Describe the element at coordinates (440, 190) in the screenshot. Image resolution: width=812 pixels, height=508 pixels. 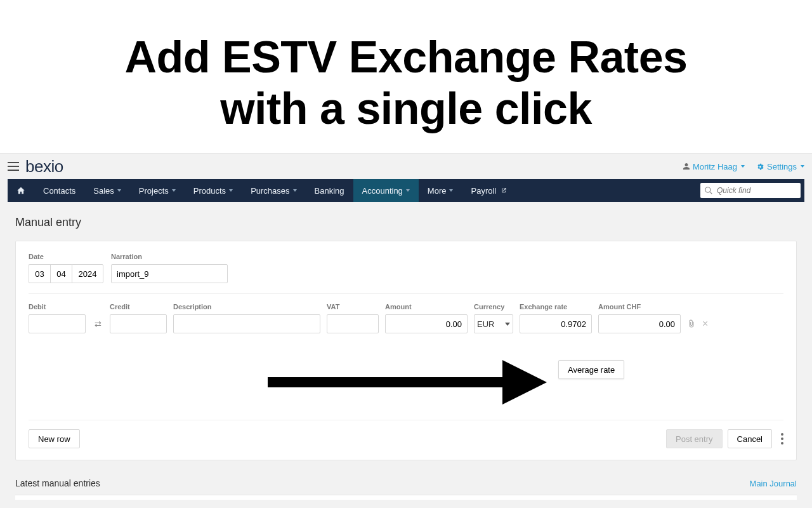
I see `nav-more: More` at that location.